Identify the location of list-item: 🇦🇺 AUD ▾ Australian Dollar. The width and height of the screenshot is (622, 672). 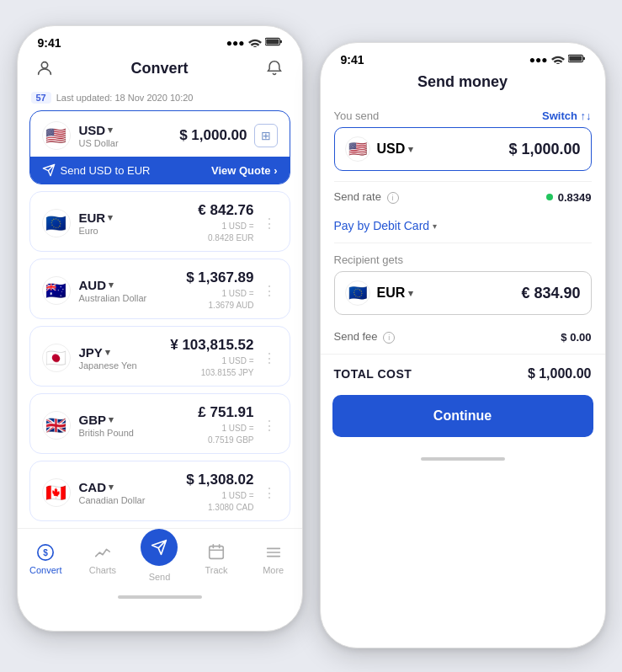
(160, 289).